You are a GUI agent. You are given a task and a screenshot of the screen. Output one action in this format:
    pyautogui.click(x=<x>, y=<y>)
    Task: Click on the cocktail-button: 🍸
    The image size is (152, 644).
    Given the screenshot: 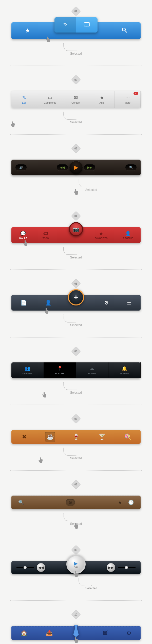 What is the action you would take?
    pyautogui.click(x=102, y=437)
    